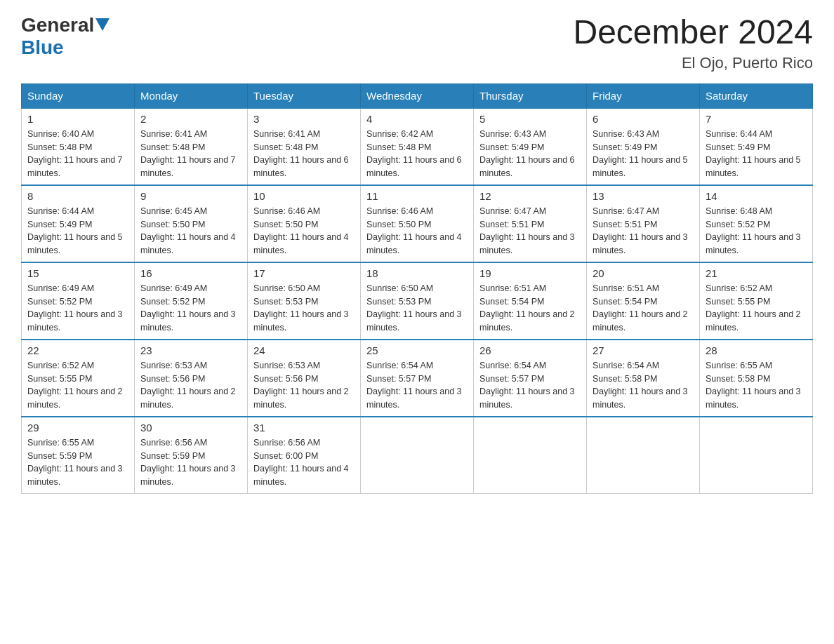 This screenshot has height=644, width=834. What do you see at coordinates (102, 25) in the screenshot?
I see `logo-arrow-icon` at bounding box center [102, 25].